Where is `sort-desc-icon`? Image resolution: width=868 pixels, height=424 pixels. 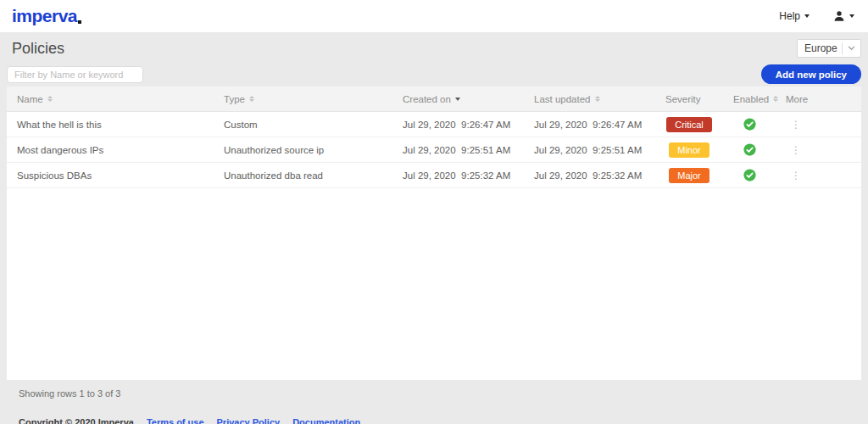
sort-desc-icon is located at coordinates (458, 99).